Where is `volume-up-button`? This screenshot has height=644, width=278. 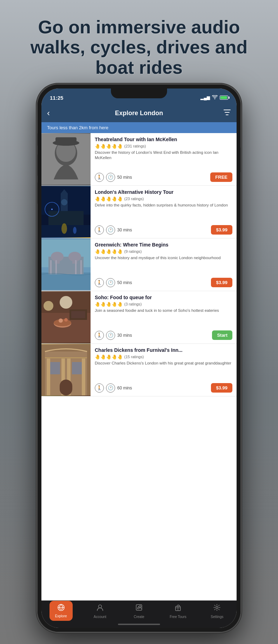
volume-up-button is located at coordinates (37, 165).